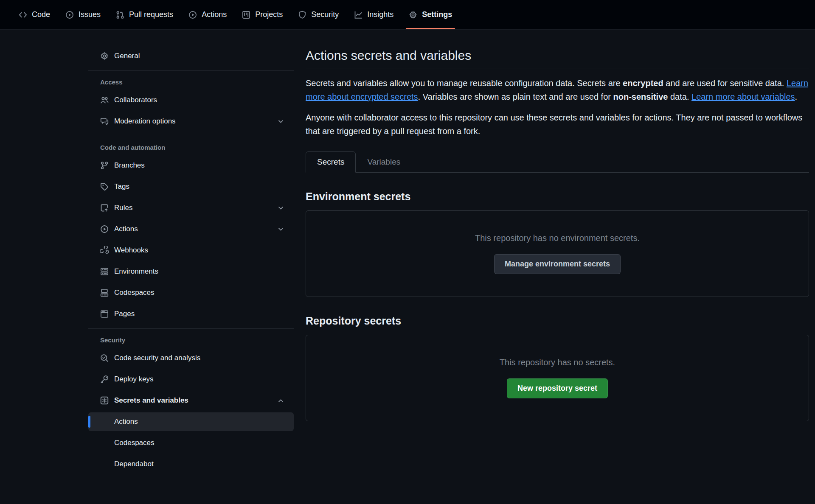  What do you see at coordinates (104, 358) in the screenshot?
I see `codescan-icon` at bounding box center [104, 358].